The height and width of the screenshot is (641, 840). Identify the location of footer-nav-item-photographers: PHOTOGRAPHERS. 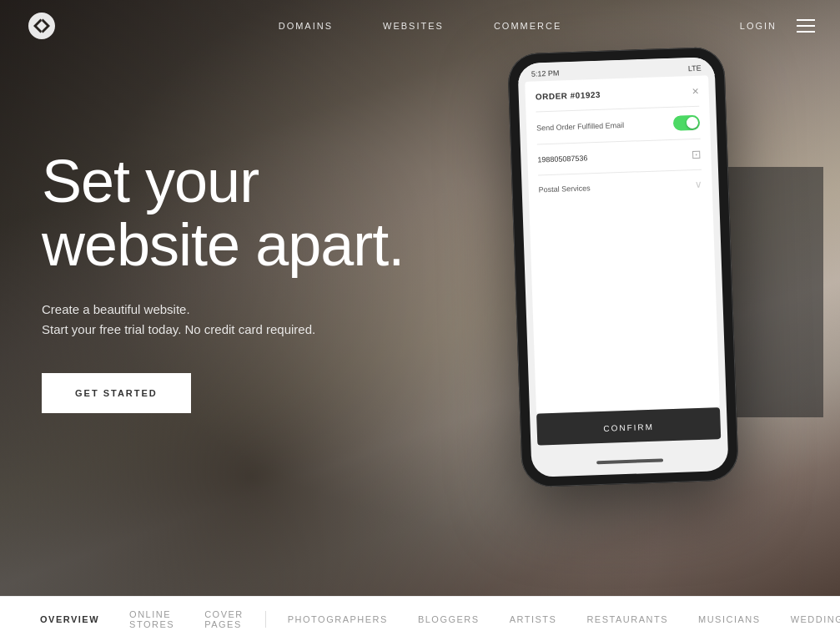
(338, 619).